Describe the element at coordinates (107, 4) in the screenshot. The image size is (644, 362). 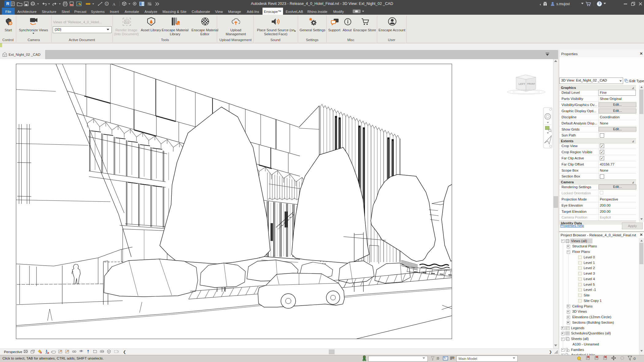
I see `svg-text: 0` at that location.